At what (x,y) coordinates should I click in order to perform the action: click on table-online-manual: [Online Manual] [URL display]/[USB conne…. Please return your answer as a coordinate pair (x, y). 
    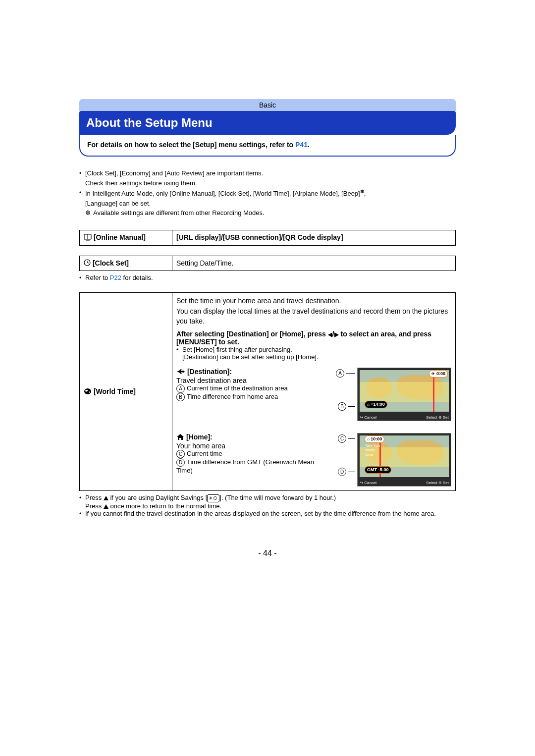
    Looking at the image, I should click on (268, 238).